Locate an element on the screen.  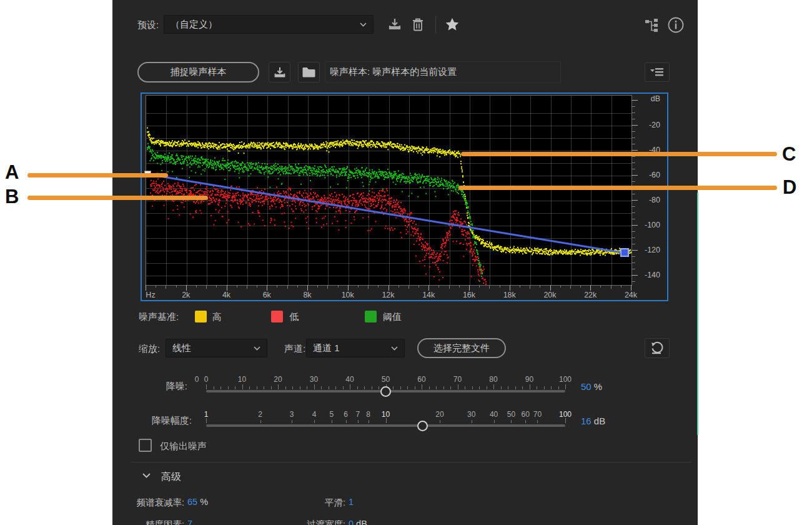
annotation-letter-c: C is located at coordinates (789, 154).